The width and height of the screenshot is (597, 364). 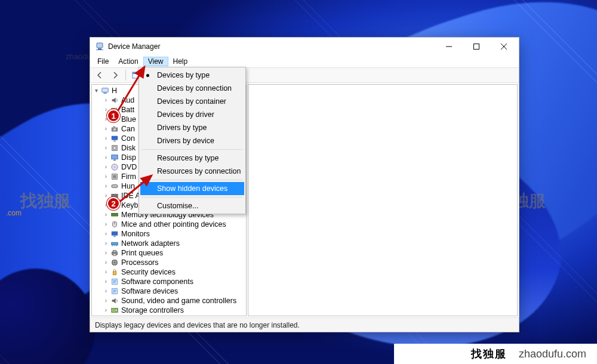 I want to click on tree-item: ›Network adapters, so click(x=169, y=243).